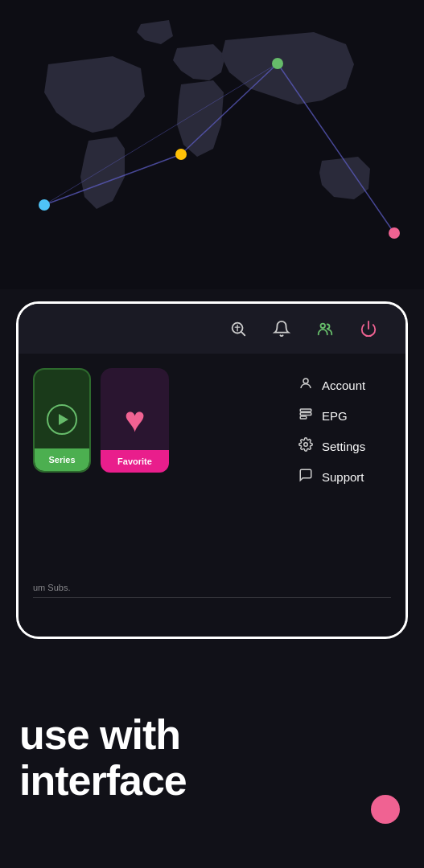  Describe the element at coordinates (335, 416) in the screenshot. I see `epg-label: EPG` at that location.